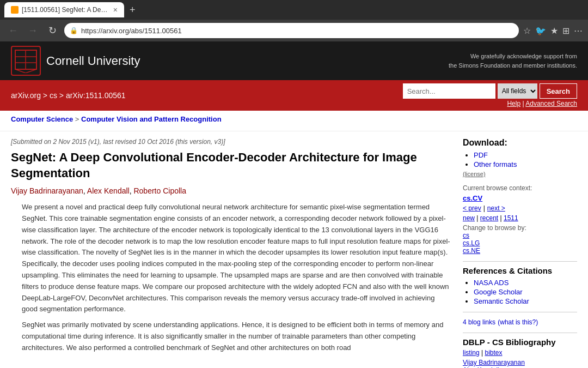  What do you see at coordinates (473, 198) in the screenshot?
I see `browse-cs-cv-link: cs.CV` at bounding box center [473, 198].